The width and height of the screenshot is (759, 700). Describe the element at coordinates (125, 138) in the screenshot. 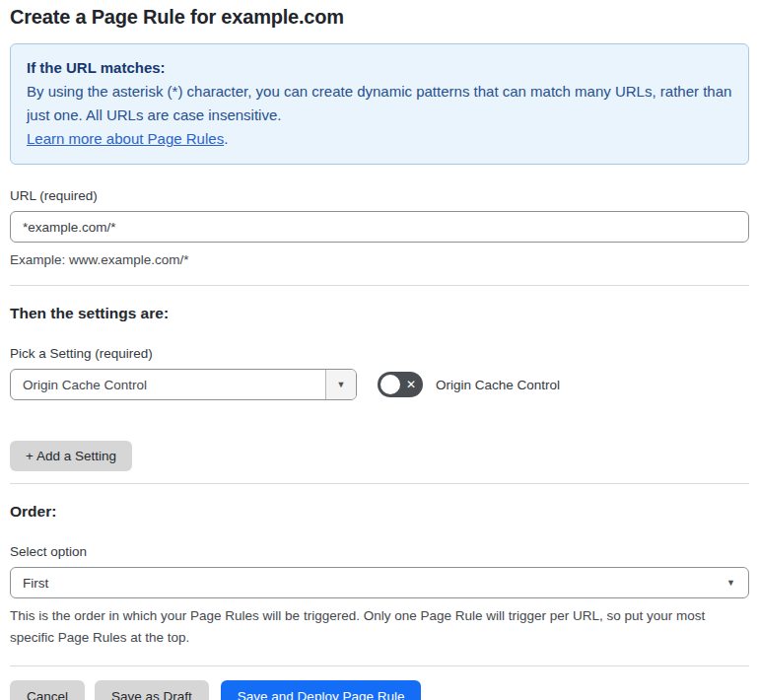

I see `learn-more-link: Learn more about Page Rules` at that location.